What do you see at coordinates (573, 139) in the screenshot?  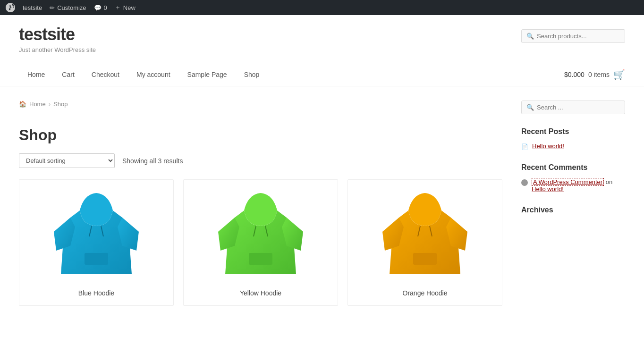 I see `recent-posts-section: Recent Posts 📄 Hello world!` at bounding box center [573, 139].